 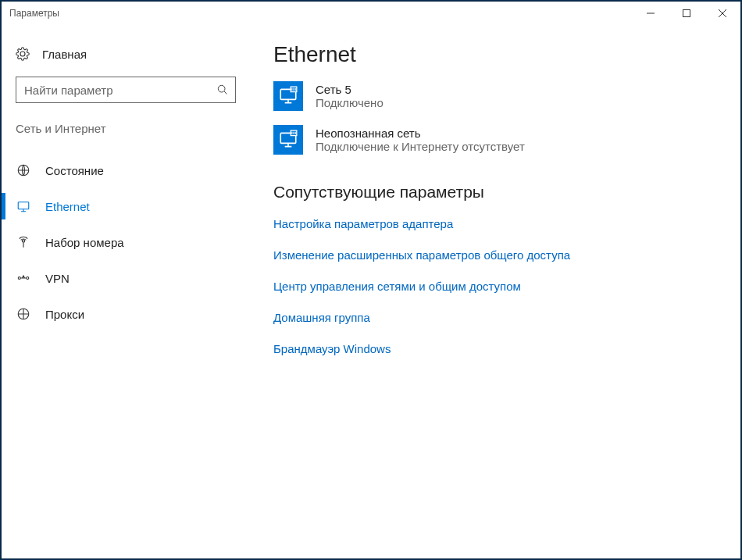 I want to click on list-item: Изменение расширенных параметров общего …, so click(x=495, y=255).